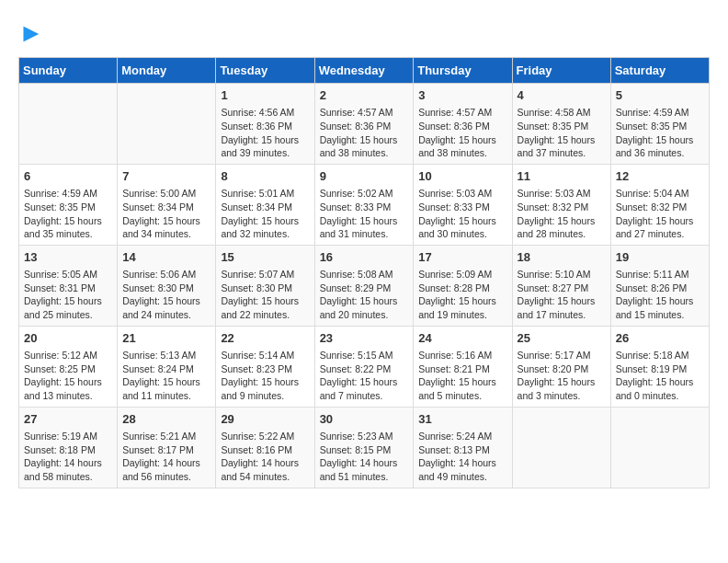 Image resolution: width=728 pixels, height=563 pixels. Describe the element at coordinates (364, 33) in the screenshot. I see `page-header: ►` at that location.